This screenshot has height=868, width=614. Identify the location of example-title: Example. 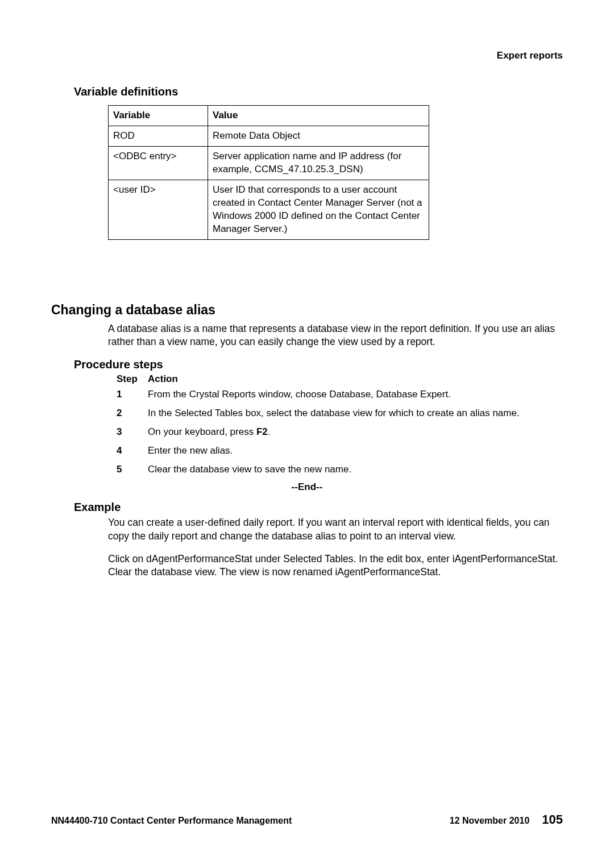
(307, 507).